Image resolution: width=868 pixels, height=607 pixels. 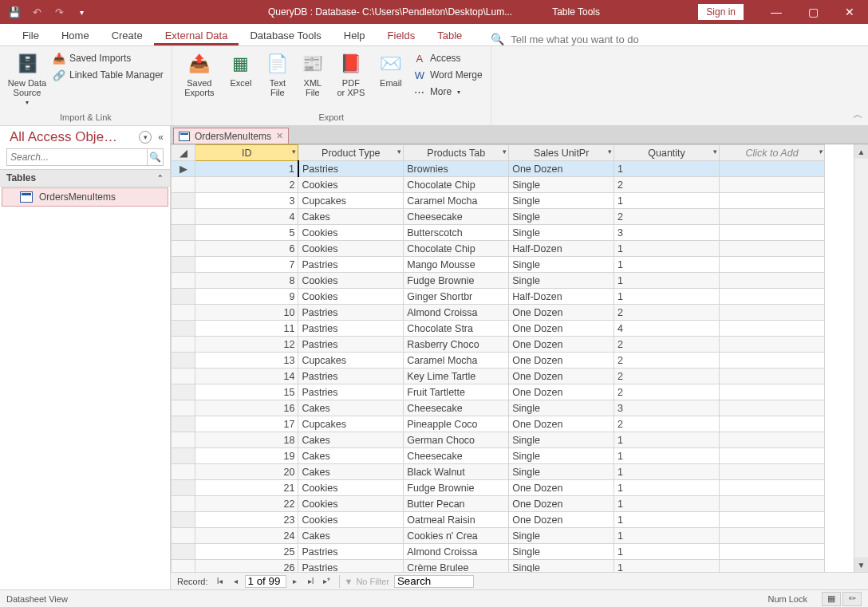 What do you see at coordinates (562, 297) in the screenshot?
I see `cell-sales-unit: Half-Dozen` at bounding box center [562, 297].